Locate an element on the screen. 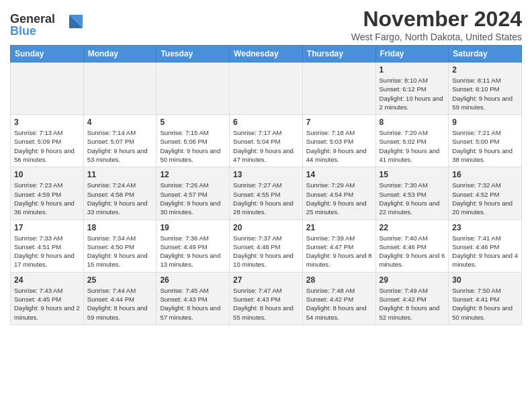 This screenshot has height=411, width=532. day-info: Sunrise: 7:30 AM Sunset: 4:53 PM Dayligh… is located at coordinates (412, 199).